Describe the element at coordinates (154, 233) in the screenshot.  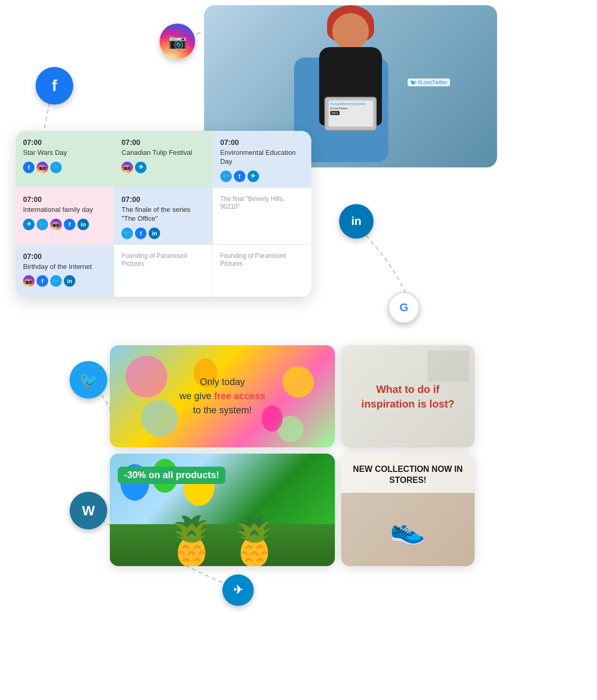
I see `li-icon-4: in` at that location.